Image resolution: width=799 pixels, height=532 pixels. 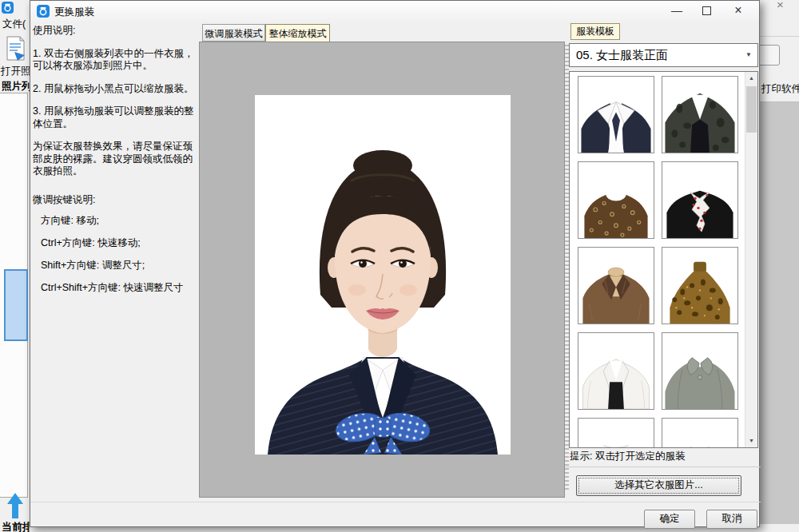 I want to click on template-category-dropdown: 05. 女士服装正面 ▼, so click(x=663, y=55).